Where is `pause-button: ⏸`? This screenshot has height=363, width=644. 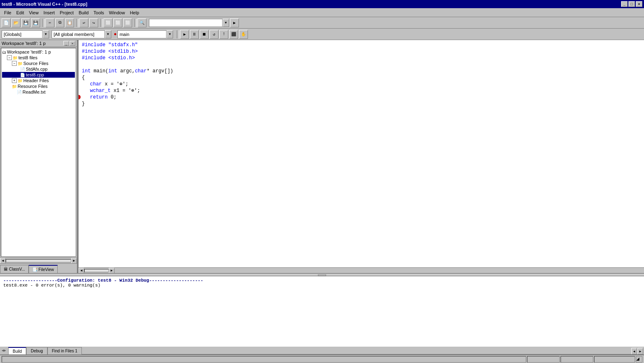
pause-button: ⏸ is located at coordinates (194, 34).